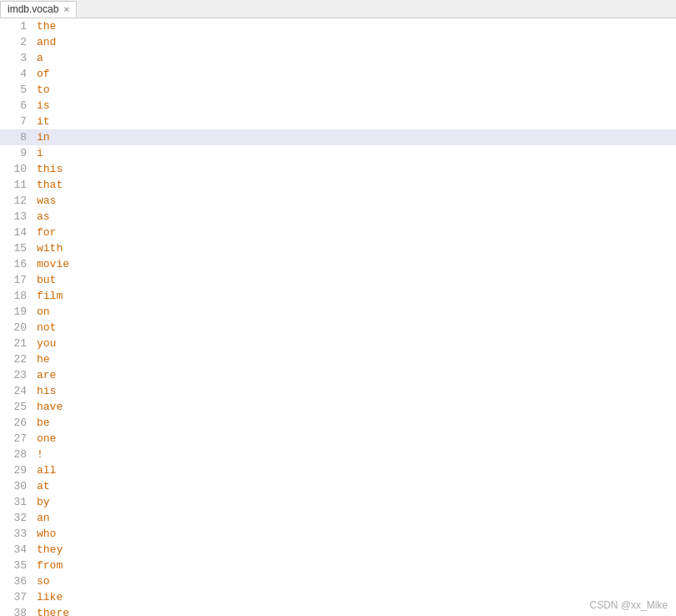 The image size is (676, 616). What do you see at coordinates (42, 217) in the screenshot?
I see `line-content: as` at bounding box center [42, 217].